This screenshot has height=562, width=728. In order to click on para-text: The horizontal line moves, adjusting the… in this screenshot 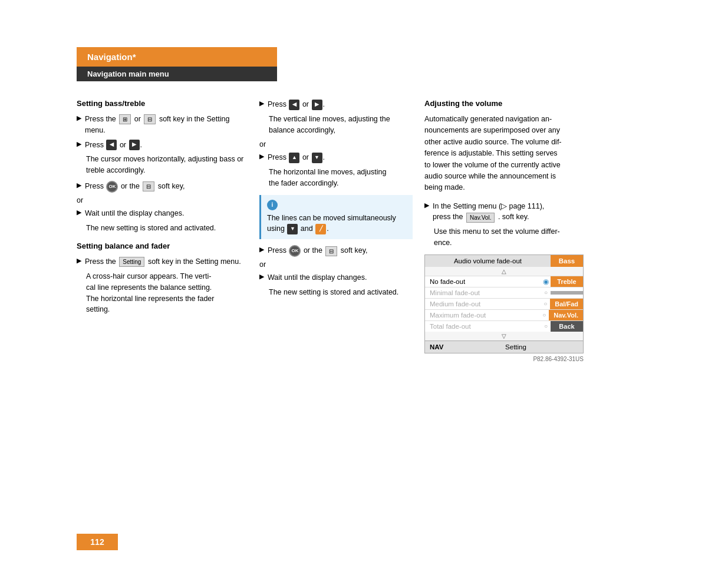, I will do `click(341, 178)`.